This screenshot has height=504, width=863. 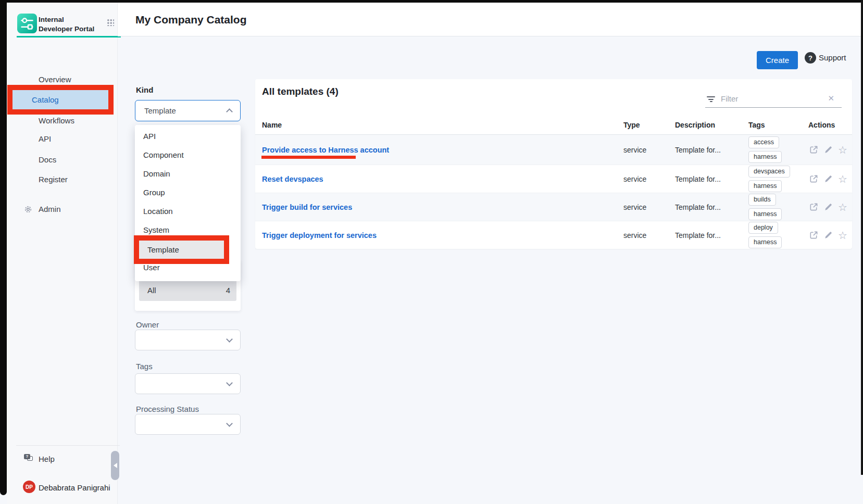 I want to click on sidebar-item-admin: Admin, so click(x=62, y=210).